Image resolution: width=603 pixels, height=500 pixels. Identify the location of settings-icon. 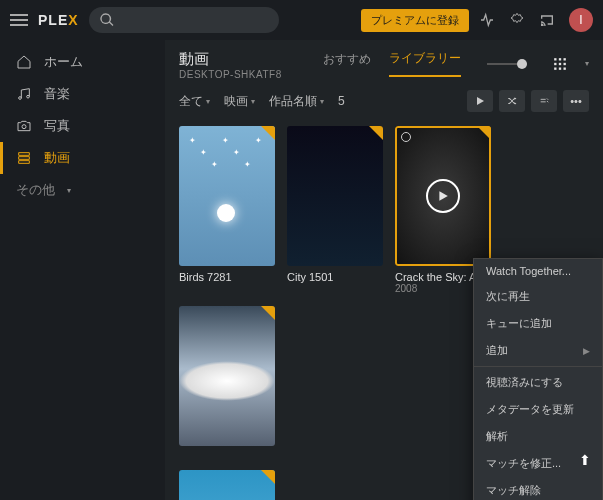
(517, 20).